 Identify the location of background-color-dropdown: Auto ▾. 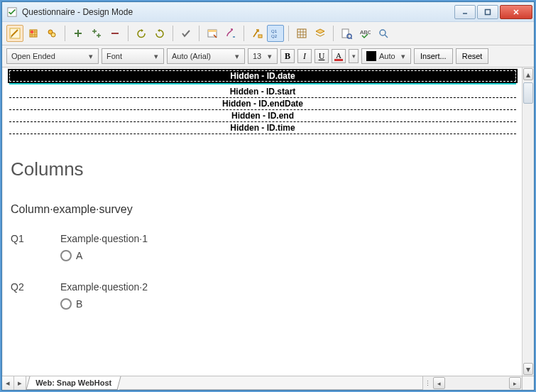
(386, 56).